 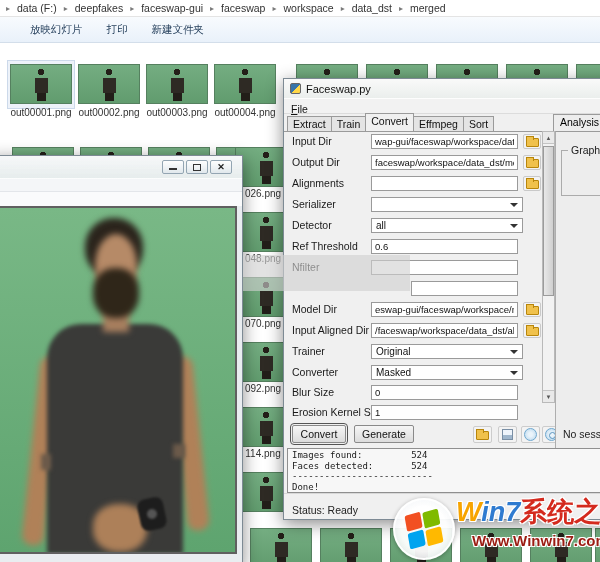 I want to click on file-label: out00004.png, so click(x=245, y=112).